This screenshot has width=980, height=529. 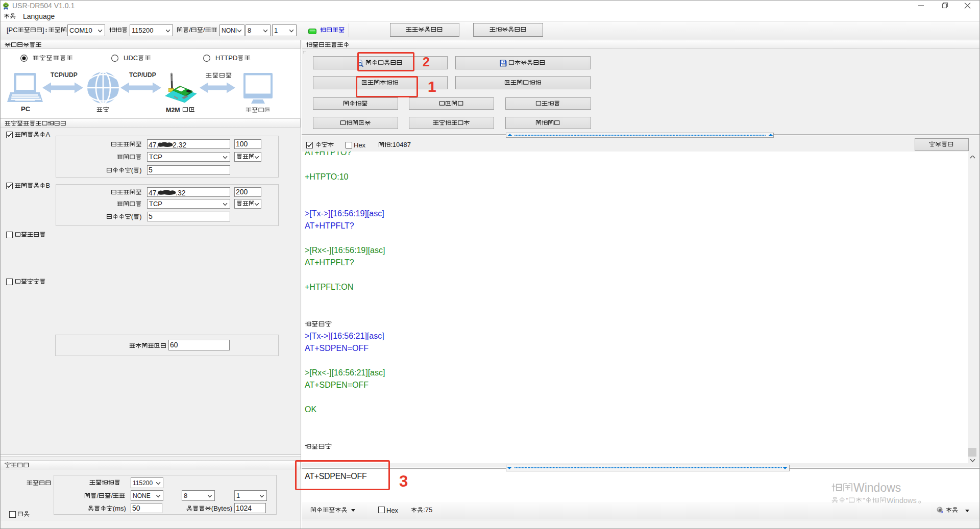 What do you see at coordinates (131, 58) in the screenshot?
I see `svg-text: UDC` at bounding box center [131, 58].